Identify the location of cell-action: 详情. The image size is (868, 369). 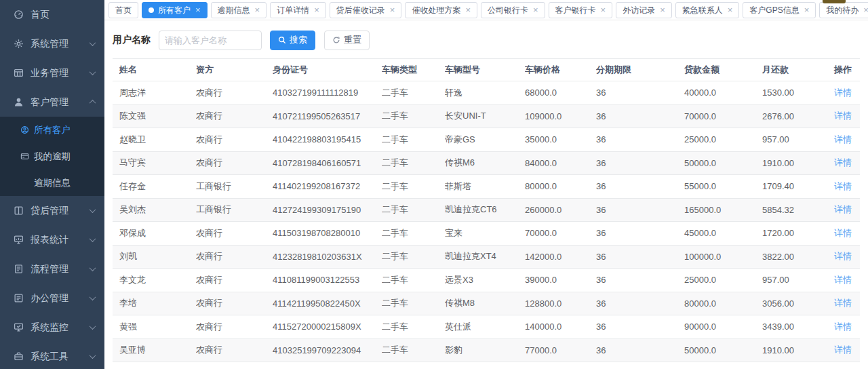
(837, 163).